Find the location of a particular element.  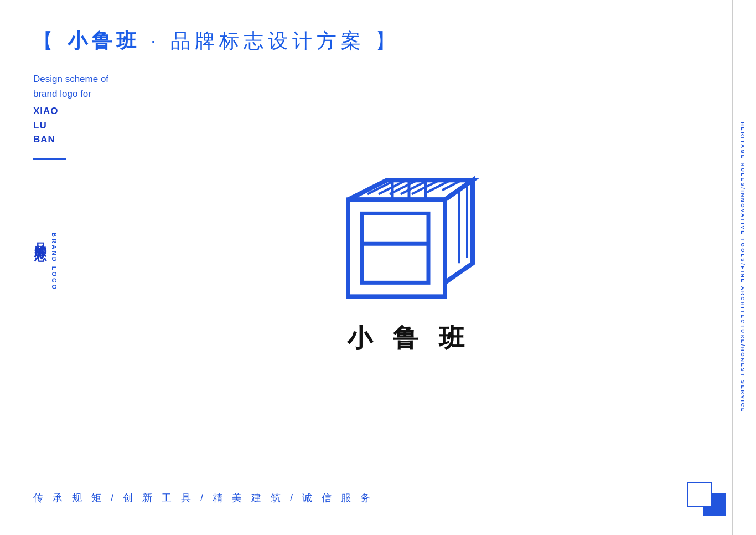

brand-name-block: XIAO LU BAN is located at coordinates (378, 125).